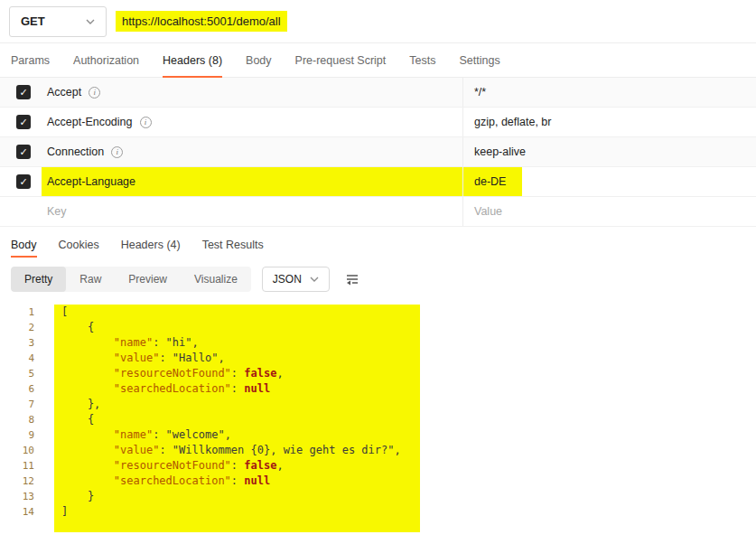  What do you see at coordinates (255, 182) in the screenshot?
I see `header-key-cell: Accept-Language` at bounding box center [255, 182].